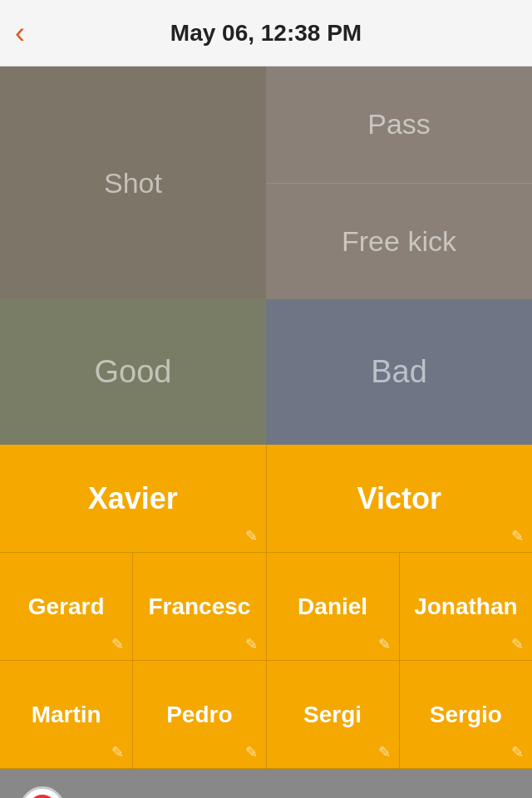 Image resolution: width=532 pixels, height=798 pixels. What do you see at coordinates (266, 499) in the screenshot?
I see `players-row-1: Xavier ✎ Victor ✎` at bounding box center [266, 499].